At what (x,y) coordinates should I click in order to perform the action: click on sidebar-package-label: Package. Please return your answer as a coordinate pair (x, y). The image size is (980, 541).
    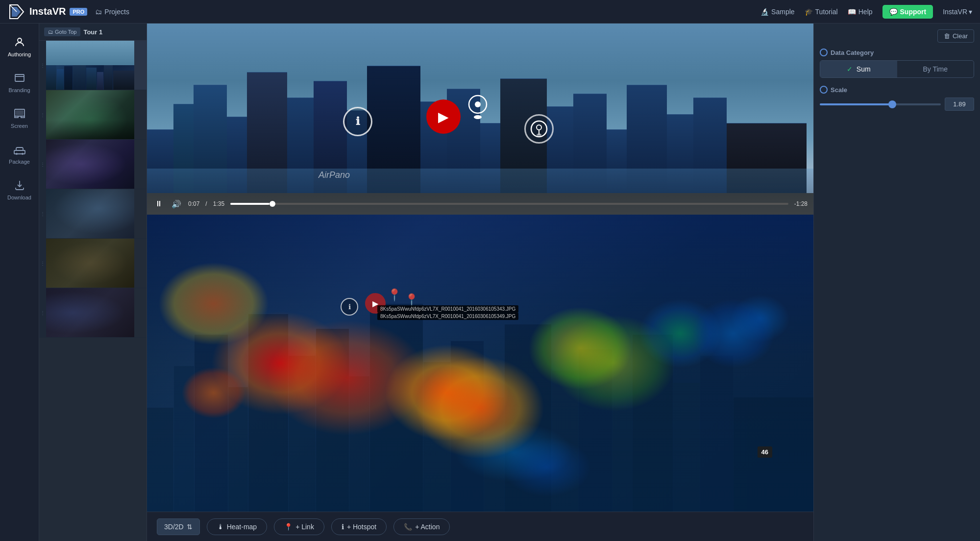
    Looking at the image, I should click on (20, 162).